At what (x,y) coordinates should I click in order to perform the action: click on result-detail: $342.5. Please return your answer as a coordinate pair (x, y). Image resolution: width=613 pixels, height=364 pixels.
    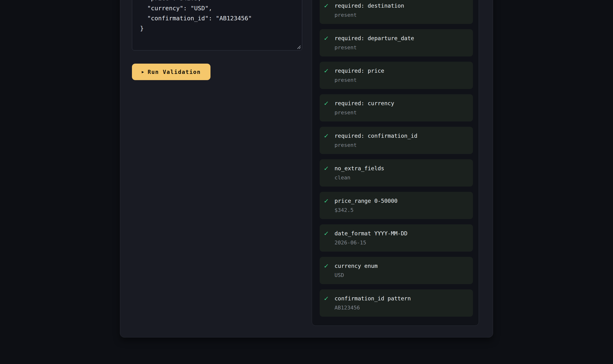
    Looking at the image, I should click on (404, 210).